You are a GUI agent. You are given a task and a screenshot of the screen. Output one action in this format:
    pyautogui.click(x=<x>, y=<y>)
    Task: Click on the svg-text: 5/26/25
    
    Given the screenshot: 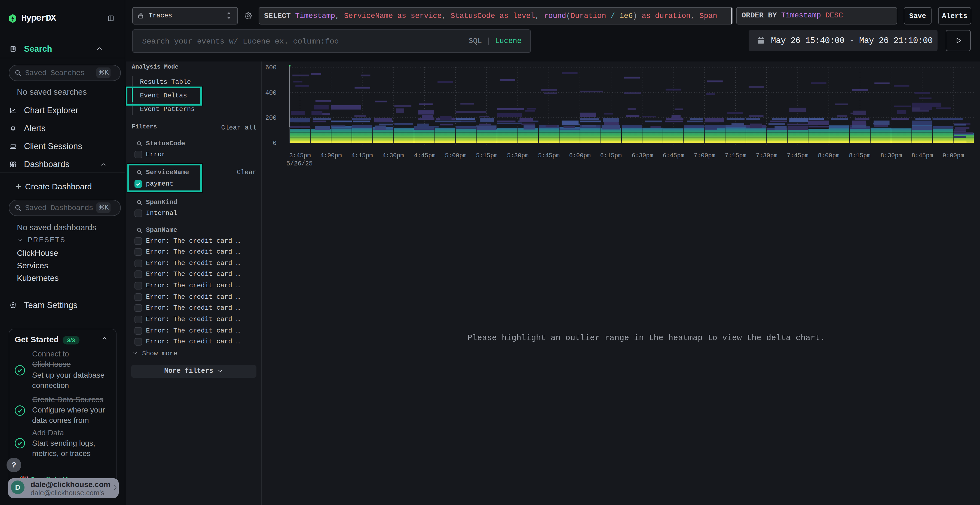 What is the action you would take?
    pyautogui.click(x=300, y=164)
    